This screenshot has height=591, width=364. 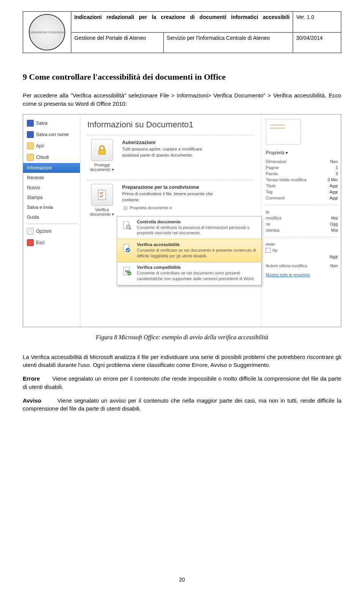 What do you see at coordinates (268, 212) in the screenshot?
I see `props-sec2: te` at bounding box center [268, 212].